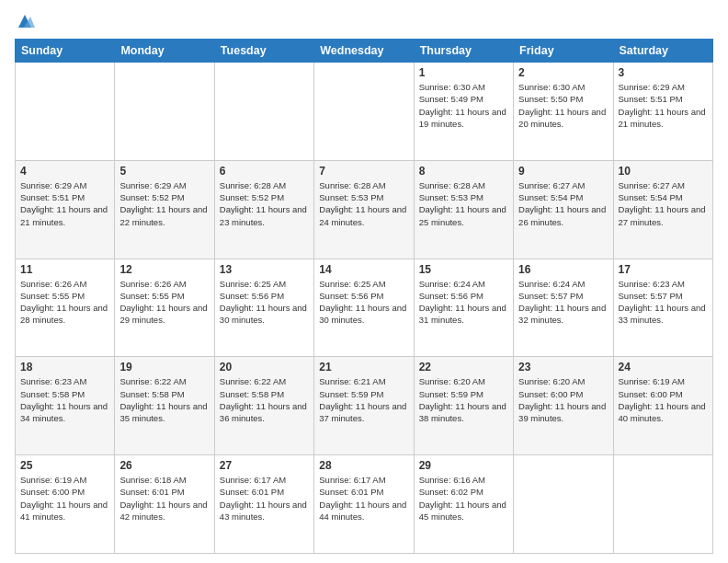  I want to click on day-info: Sunrise: 6:16 AMSunset: 6:02 PMDaylight:…, so click(463, 499).